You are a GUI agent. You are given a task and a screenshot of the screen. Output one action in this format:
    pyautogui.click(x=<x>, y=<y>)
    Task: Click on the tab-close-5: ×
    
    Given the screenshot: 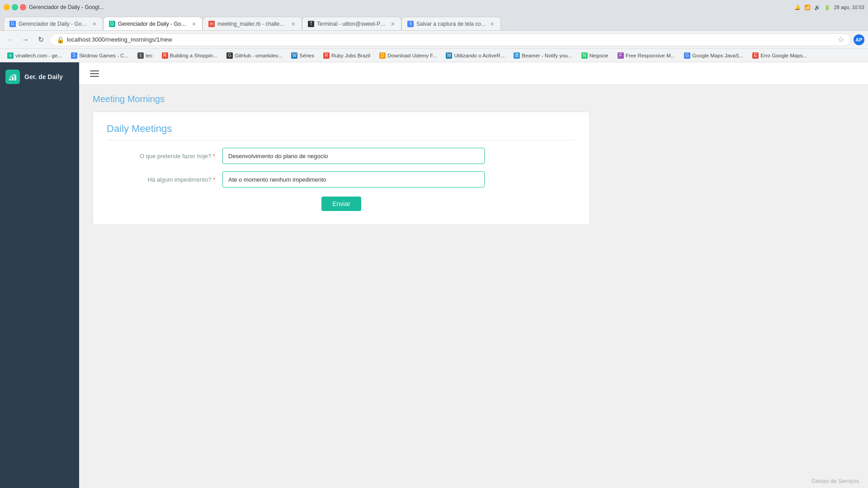 What is the action you would take?
    pyautogui.click(x=492, y=24)
    